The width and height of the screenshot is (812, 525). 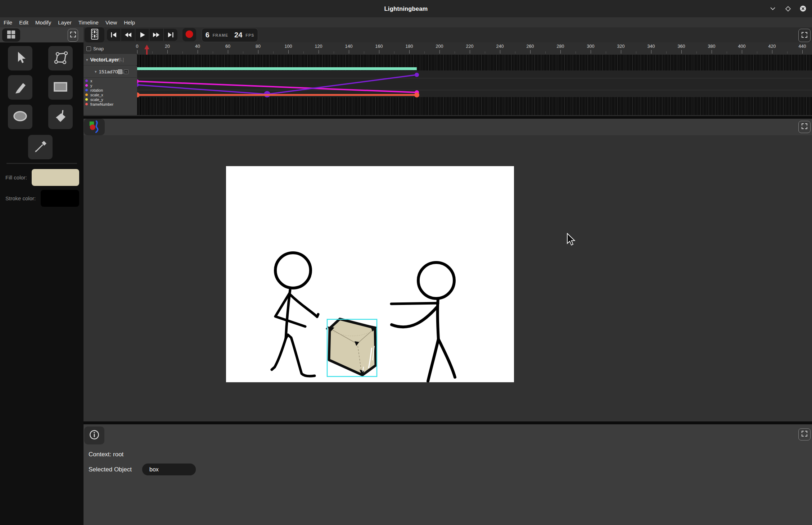 I want to click on sidebar-expand-button, so click(x=73, y=35).